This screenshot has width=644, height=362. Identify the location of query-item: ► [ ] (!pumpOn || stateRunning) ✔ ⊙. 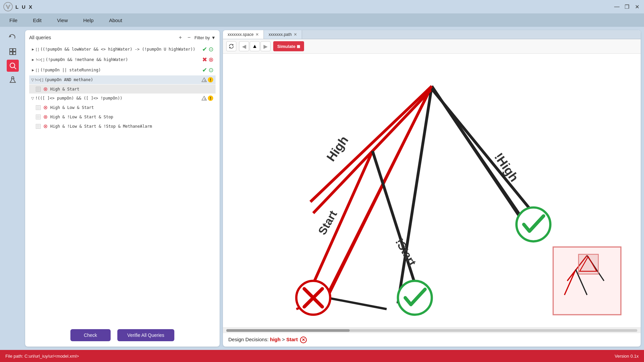
(122, 70).